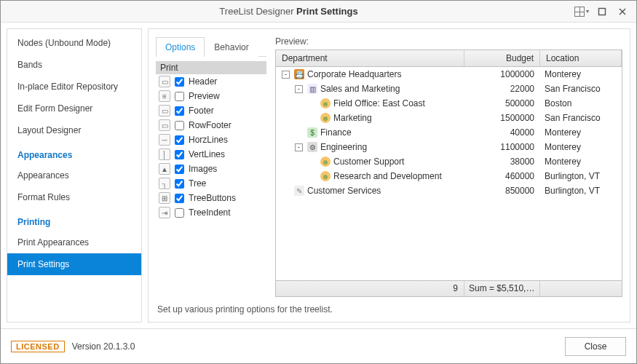  What do you see at coordinates (581, 162) in the screenshot?
I see `cell-location: Monterey` at bounding box center [581, 162].